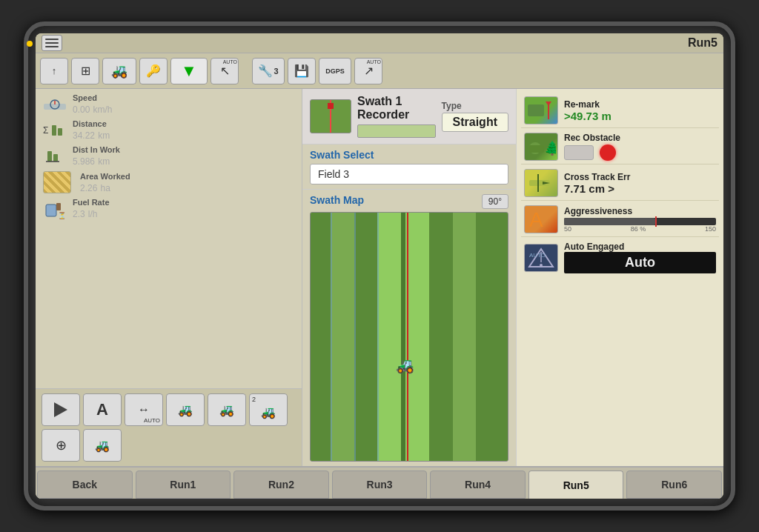 Image resolution: width=759 pixels, height=532 pixels. What do you see at coordinates (265, 71) in the screenshot?
I see `wrench-icon: 🔧` at bounding box center [265, 71].